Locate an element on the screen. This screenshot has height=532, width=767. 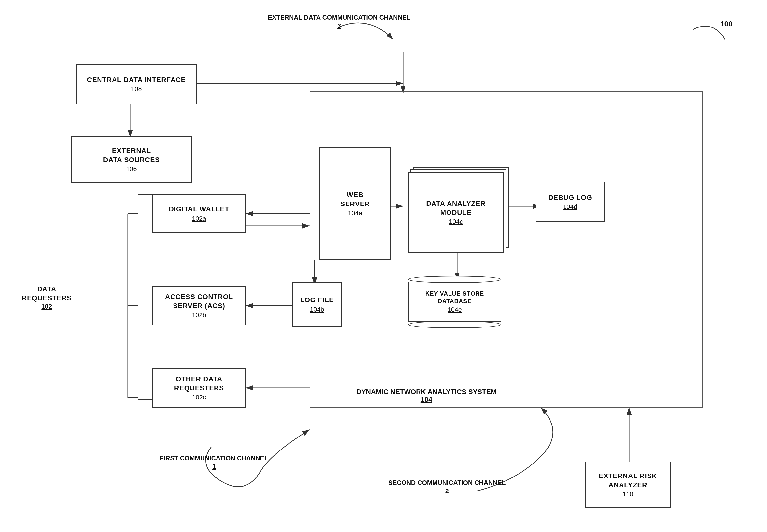
central-data-interface-label: CENTRAL DATA INTERFACE is located at coordinates (136, 80).